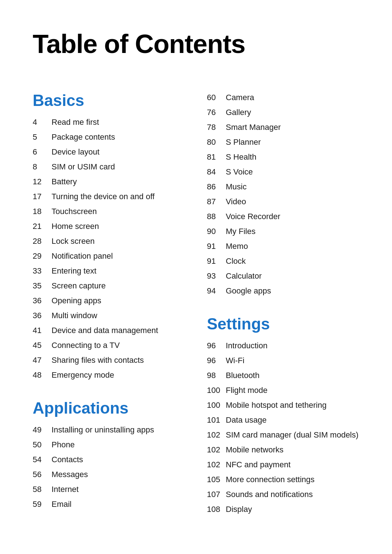 The width and height of the screenshot is (392, 554). Describe the element at coordinates (68, 459) in the screenshot. I see `item-label: Contacts` at that location.